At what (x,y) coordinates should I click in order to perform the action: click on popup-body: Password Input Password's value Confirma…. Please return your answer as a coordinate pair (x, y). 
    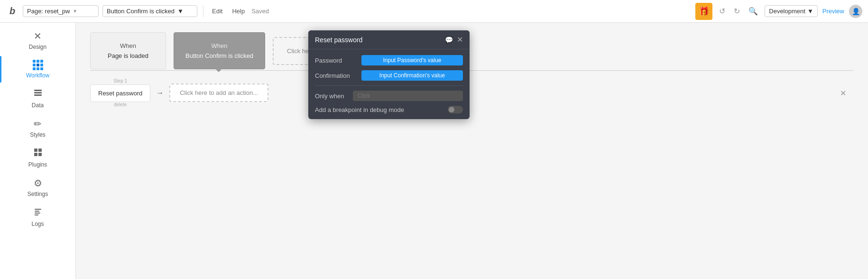
    Looking at the image, I should click on (389, 84).